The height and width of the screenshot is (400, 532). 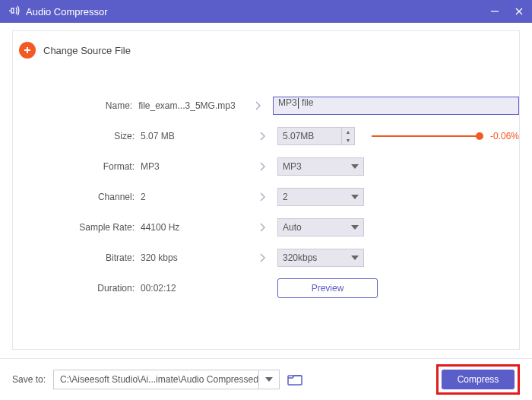 I want to click on change-source-label: Change Source File, so click(x=87, y=50).